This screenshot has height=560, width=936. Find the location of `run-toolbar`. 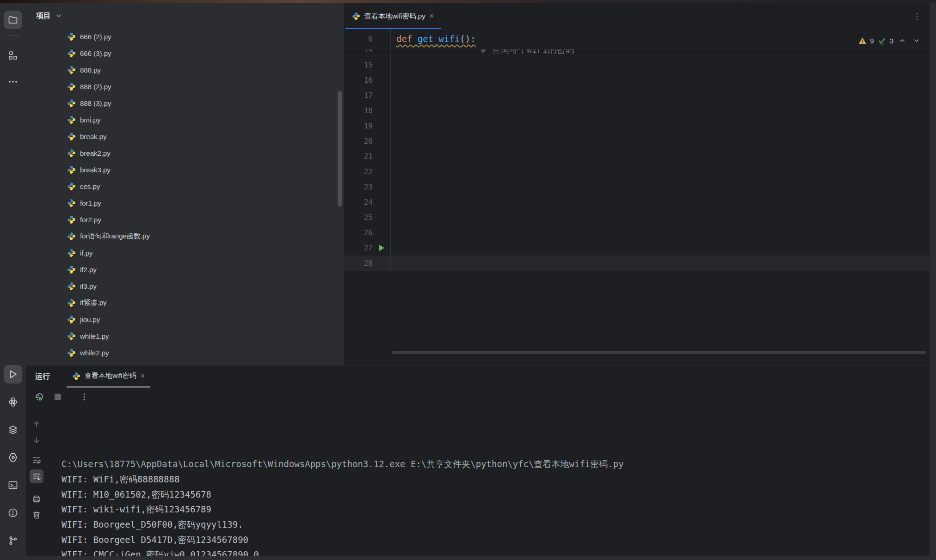

run-toolbar is located at coordinates (478, 397).